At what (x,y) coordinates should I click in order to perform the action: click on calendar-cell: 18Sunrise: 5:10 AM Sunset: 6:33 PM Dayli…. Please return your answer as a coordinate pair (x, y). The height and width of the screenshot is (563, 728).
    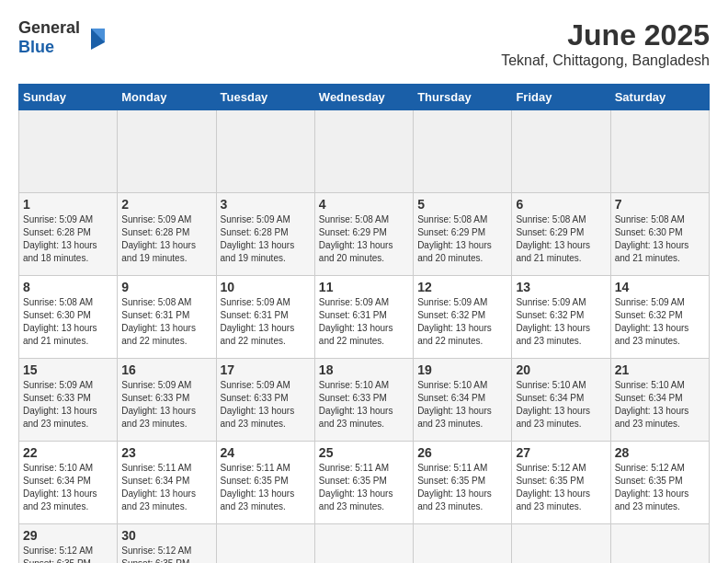
    Looking at the image, I should click on (364, 400).